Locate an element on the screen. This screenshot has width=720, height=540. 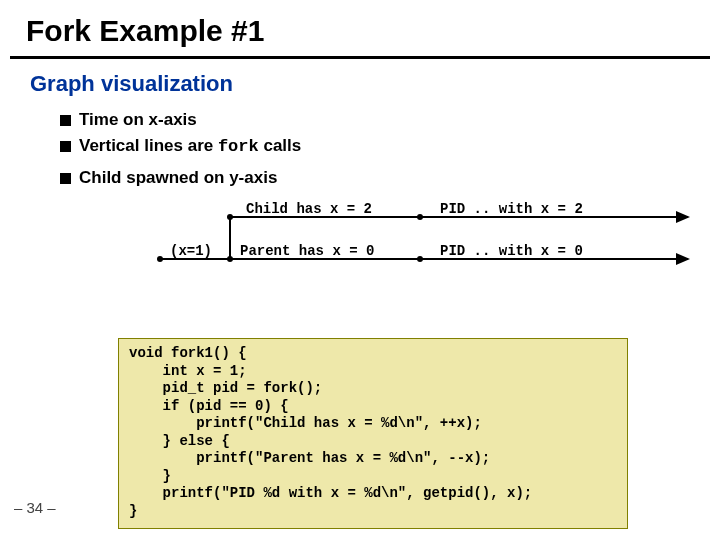
bullet-text: Vertical lines are fork calls is located at coordinates (190, 146).